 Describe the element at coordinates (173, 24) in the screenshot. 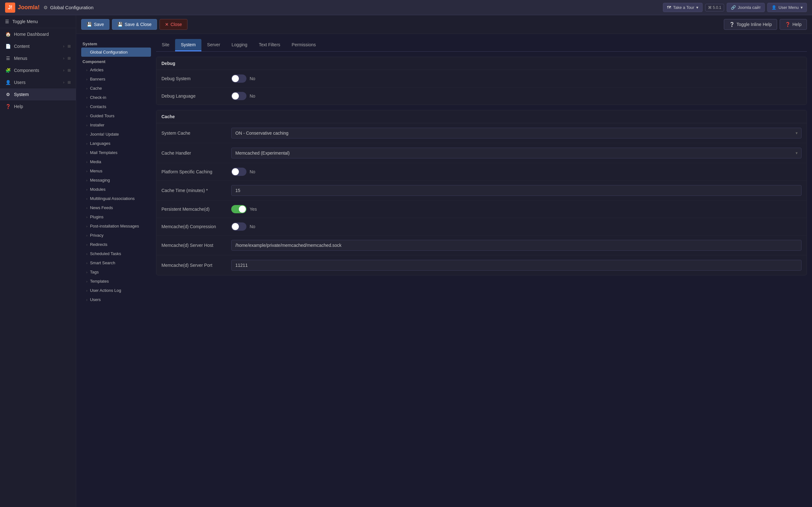

I see `close-button: ✕ Close` at that location.